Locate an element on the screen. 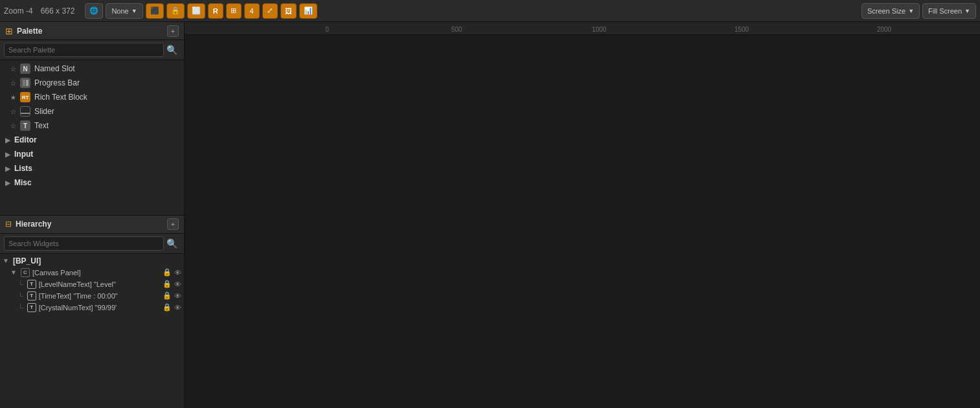  rich-text-block-icon: RT is located at coordinates (25, 97).